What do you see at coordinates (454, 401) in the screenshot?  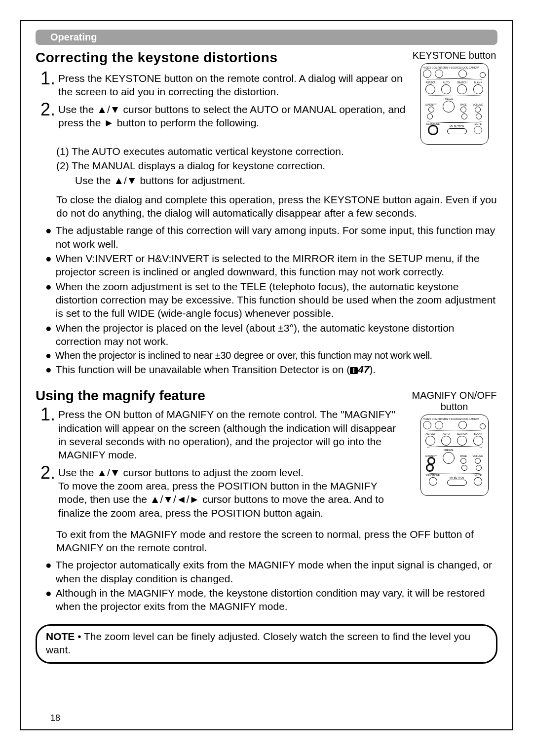 I see `magnify-button-label: MAGNIFY ON/OFF button` at bounding box center [454, 401].